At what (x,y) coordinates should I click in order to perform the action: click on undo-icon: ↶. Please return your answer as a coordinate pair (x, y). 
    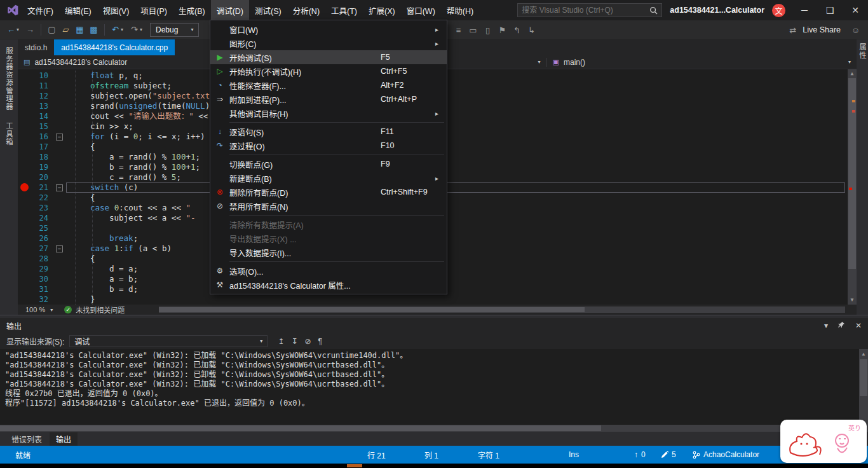
    Looking at the image, I should click on (116, 29).